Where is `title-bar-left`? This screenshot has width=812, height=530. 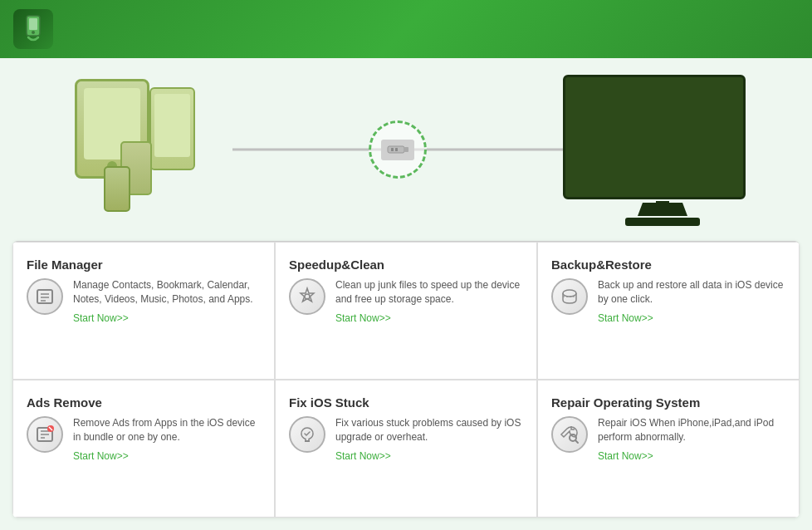 title-bar-left is located at coordinates (38, 29).